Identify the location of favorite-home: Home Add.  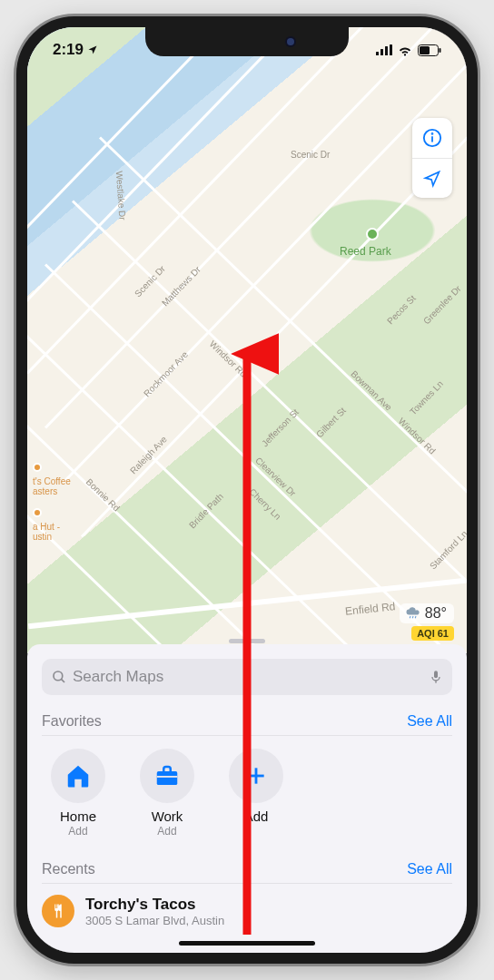
(78, 793).